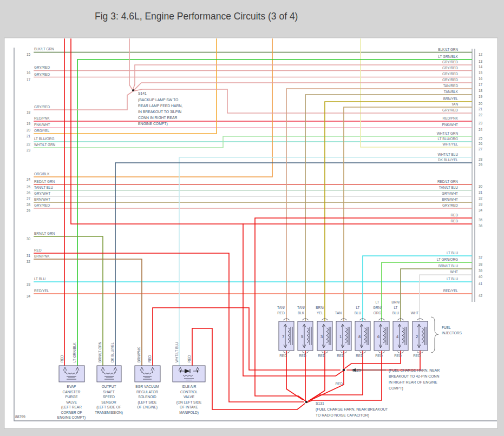 This screenshot has width=504, height=436. I want to click on component-name-line: OF ENGINE), so click(147, 407).